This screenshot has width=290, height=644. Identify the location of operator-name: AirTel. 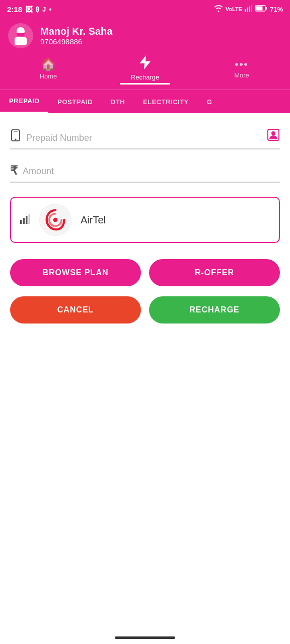
(93, 220).